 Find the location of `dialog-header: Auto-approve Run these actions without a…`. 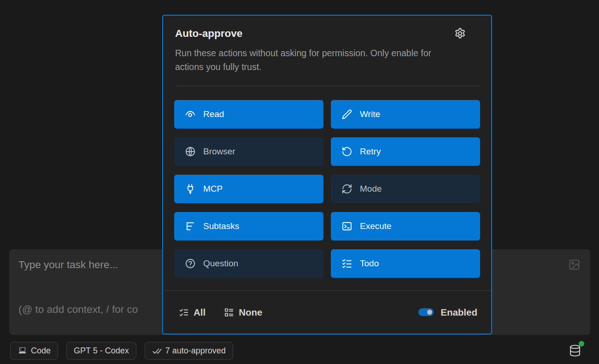

dialog-header: Auto-approve Run these actions without a… is located at coordinates (327, 51).